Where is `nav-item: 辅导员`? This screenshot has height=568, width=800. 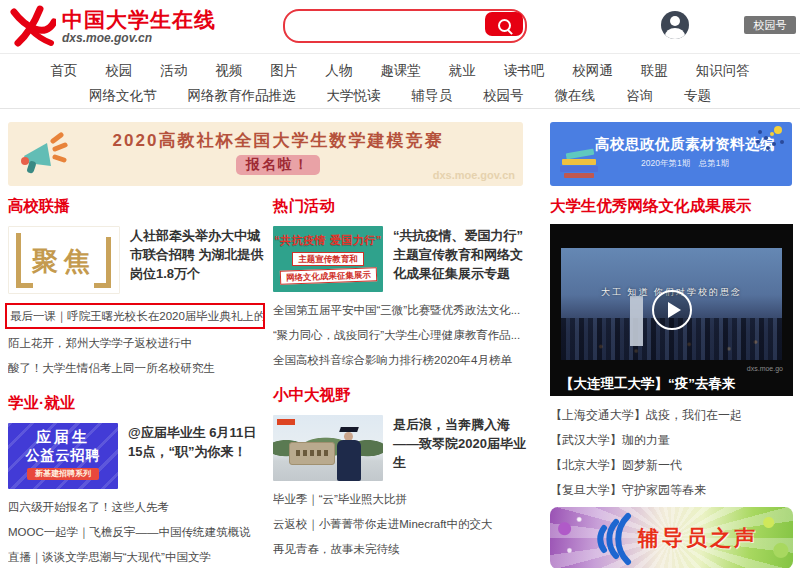
nav-item: 辅导员 is located at coordinates (432, 96).